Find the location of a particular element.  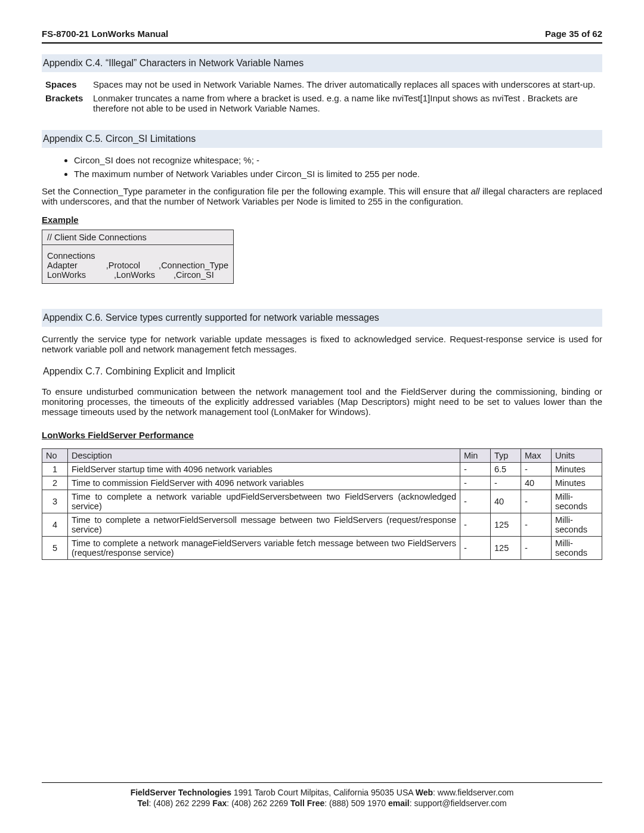

footer-tollfree-label: Toll Free is located at coordinates (308, 803).